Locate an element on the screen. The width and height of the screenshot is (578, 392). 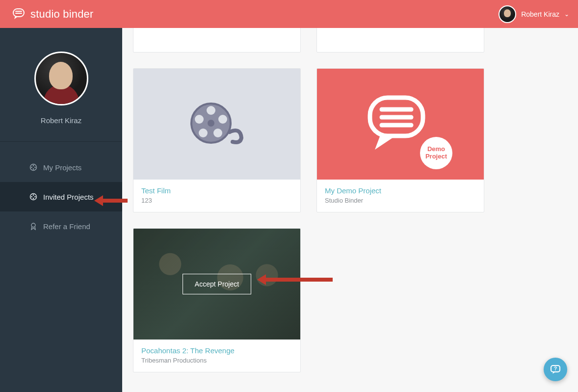
card-title: My Demo Project is located at coordinates (400, 190).